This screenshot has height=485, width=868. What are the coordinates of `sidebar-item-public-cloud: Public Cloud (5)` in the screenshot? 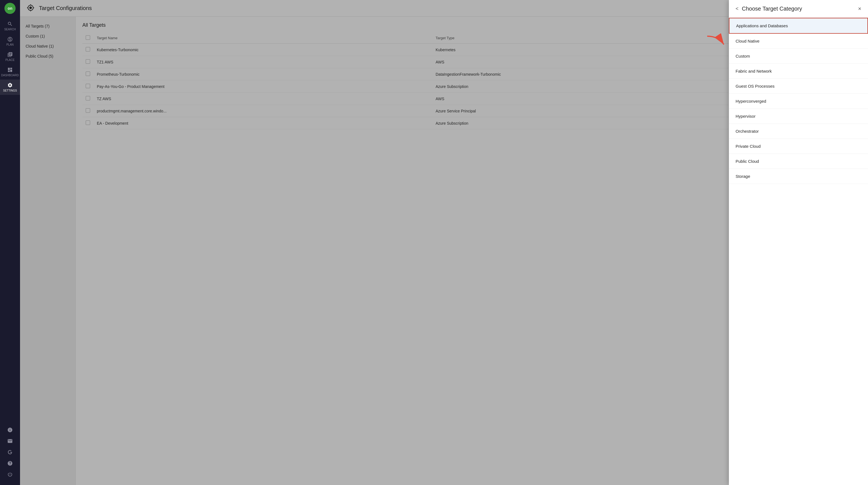 It's located at (48, 56).